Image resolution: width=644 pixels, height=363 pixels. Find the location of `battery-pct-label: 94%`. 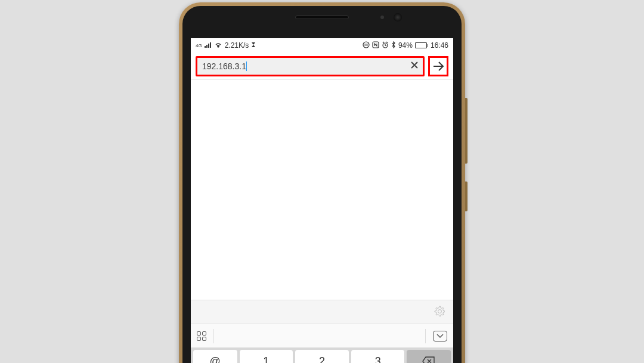

battery-pct-label: 94% is located at coordinates (405, 45).